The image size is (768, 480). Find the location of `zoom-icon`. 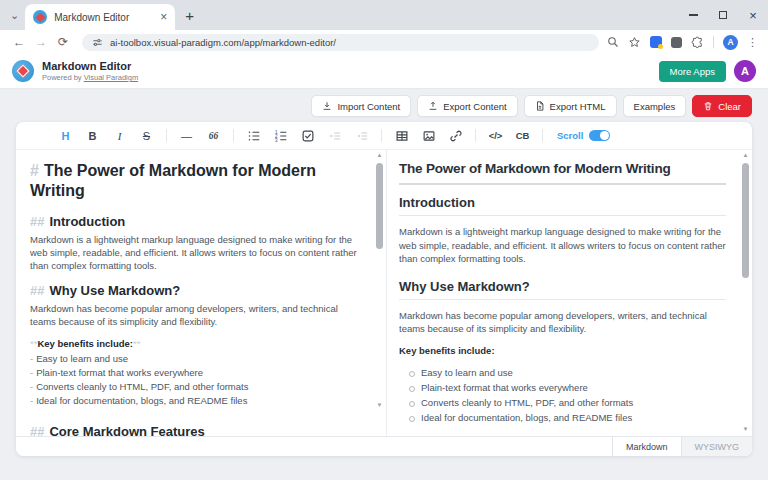

zoom-icon is located at coordinates (613, 42).